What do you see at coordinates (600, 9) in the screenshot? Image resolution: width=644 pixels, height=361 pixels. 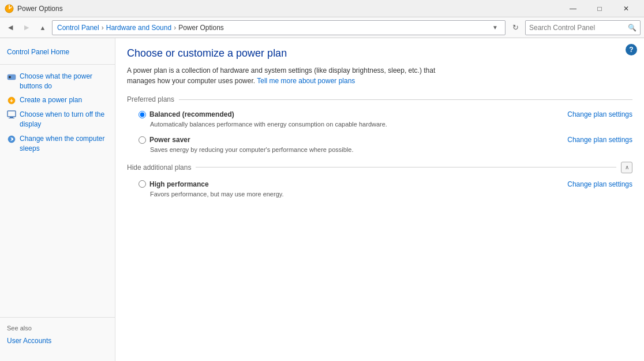 I see `maximize-button: □` at bounding box center [600, 9].